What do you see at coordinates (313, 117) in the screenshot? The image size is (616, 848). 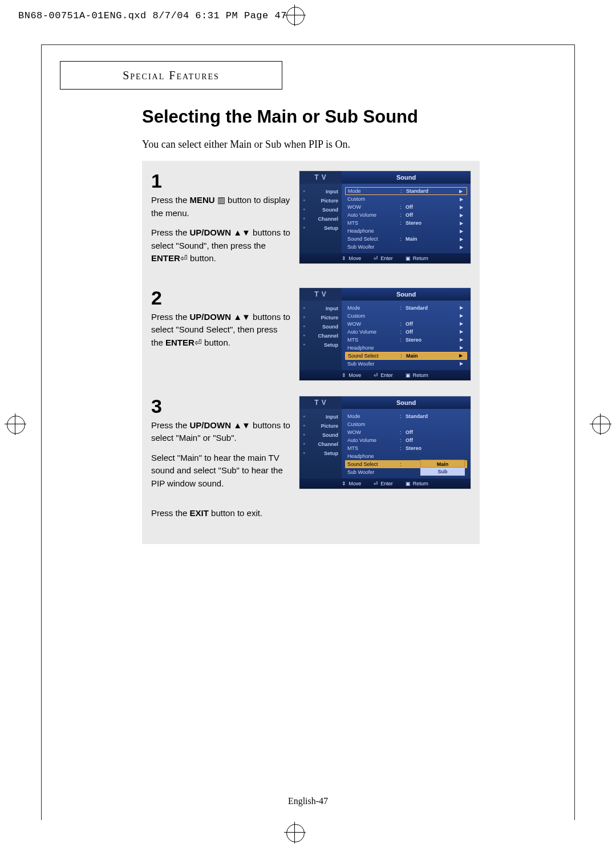 I see `page-title: Selecting the Main or Sub Sound` at bounding box center [313, 117].